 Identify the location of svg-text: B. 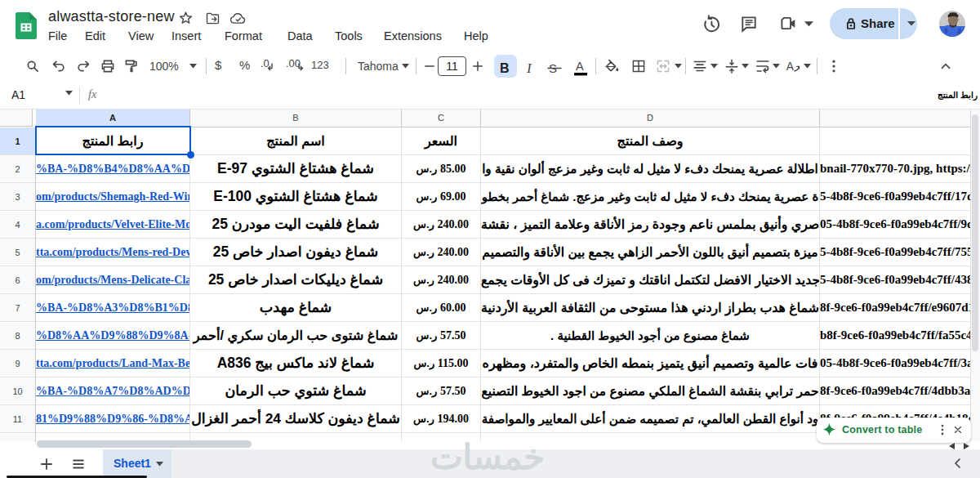
(505, 67).